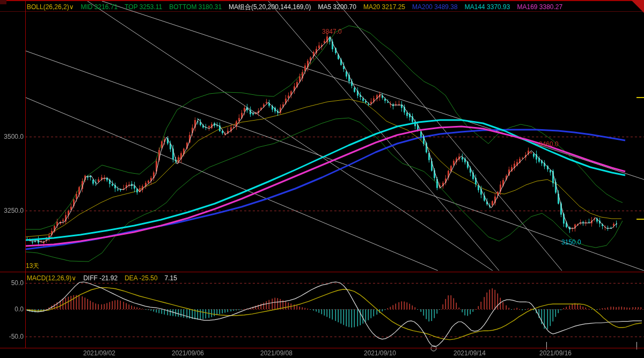 The height and width of the screenshot is (358, 644). Describe the element at coordinates (141, 278) in the screenshot. I see `macd-dea-value: DEA -25.50` at that location.